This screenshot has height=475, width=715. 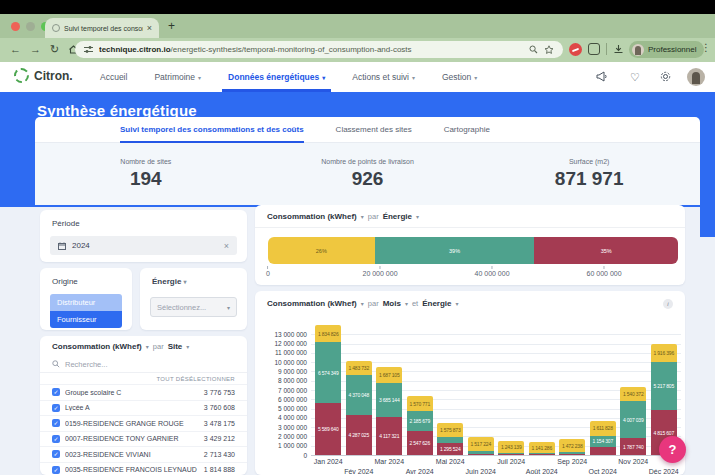 I want to click on url-text: technique.citron.io/energetic-synthesis/…, so click(x=311, y=50).